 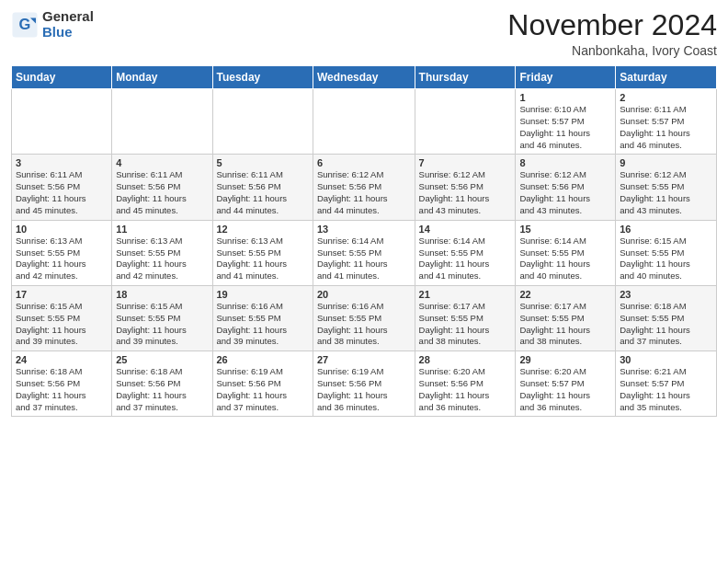 I want to click on col-saturday: Saturday, so click(x=666, y=77).